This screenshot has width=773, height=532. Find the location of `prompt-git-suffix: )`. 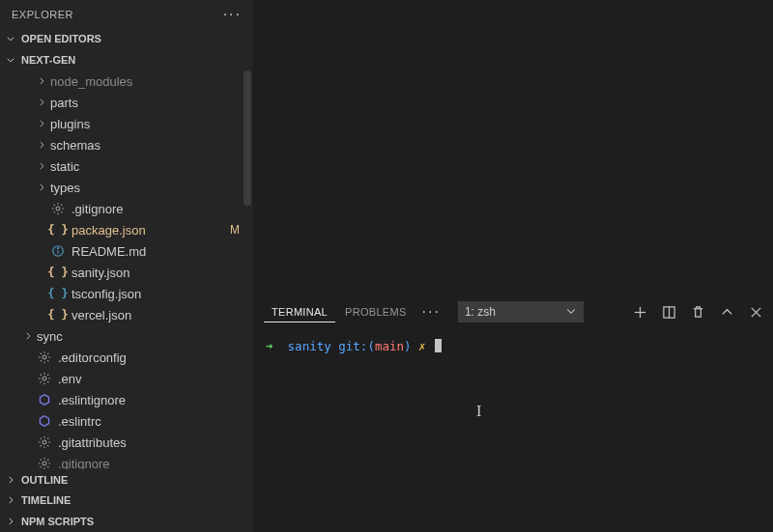

prompt-git-suffix: ) is located at coordinates (408, 346).